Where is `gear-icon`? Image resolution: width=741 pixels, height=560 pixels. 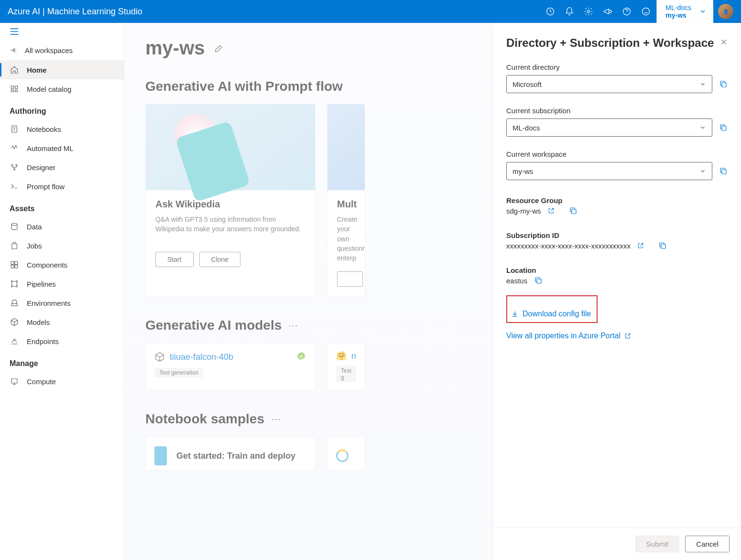 gear-icon is located at coordinates (588, 11).